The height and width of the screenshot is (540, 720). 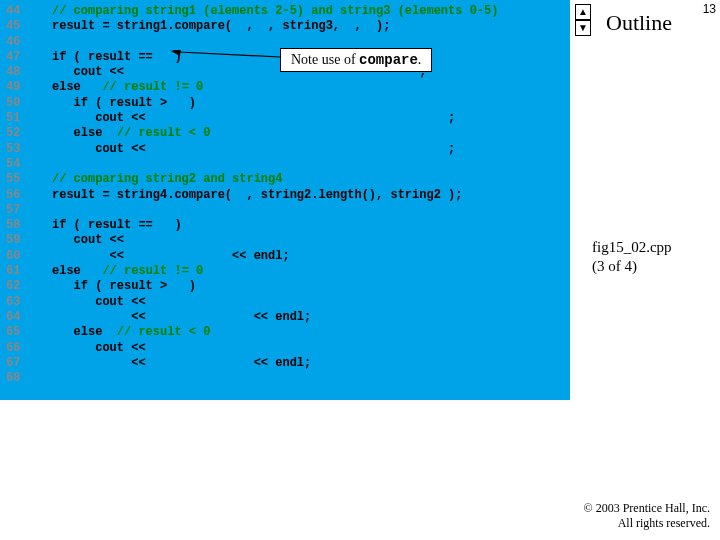 What do you see at coordinates (285, 364) in the screenshot?
I see `code-line: 67 << << endl;` at bounding box center [285, 364].